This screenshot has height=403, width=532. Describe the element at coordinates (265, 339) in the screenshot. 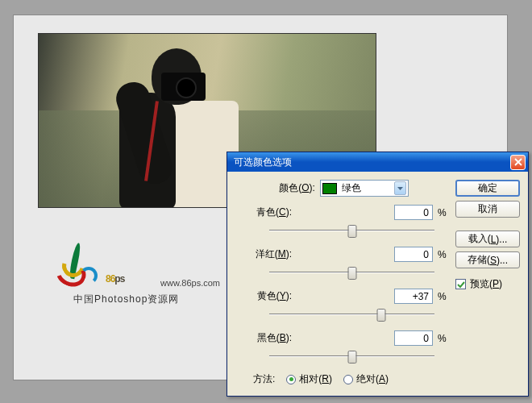

I see `black-label: 黑色(B):` at that location.